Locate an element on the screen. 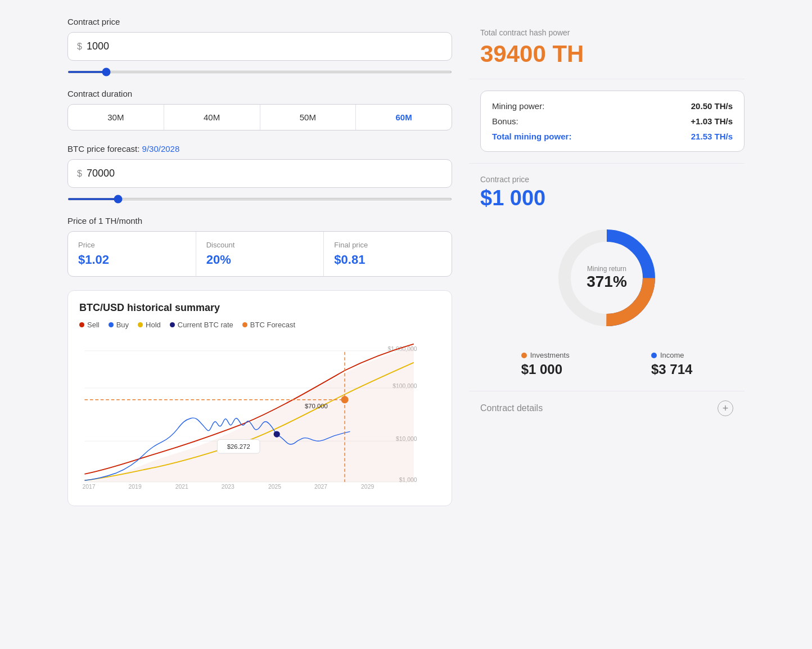 The height and width of the screenshot is (649, 812). price-label: Price is located at coordinates (132, 245).